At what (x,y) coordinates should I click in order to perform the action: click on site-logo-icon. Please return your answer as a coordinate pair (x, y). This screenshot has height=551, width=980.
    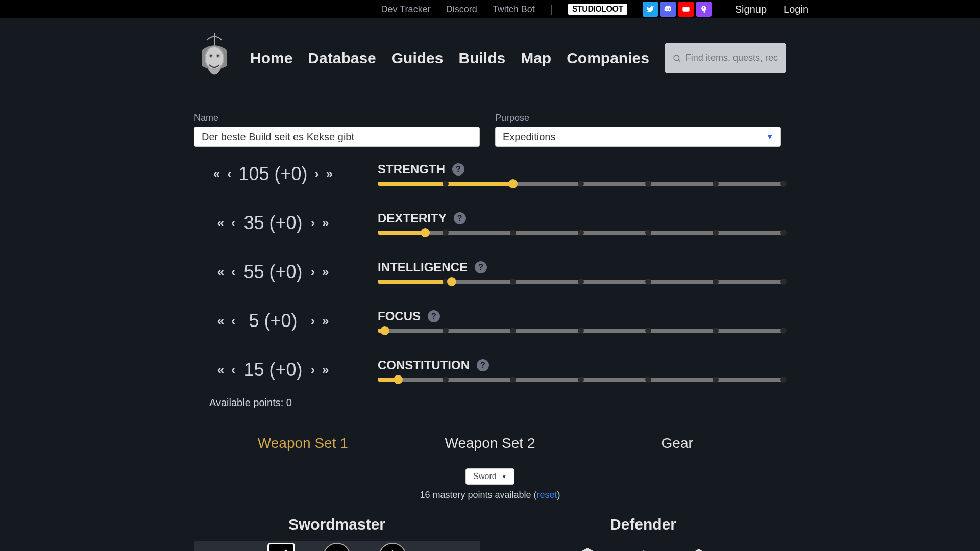
    Looking at the image, I should click on (214, 58).